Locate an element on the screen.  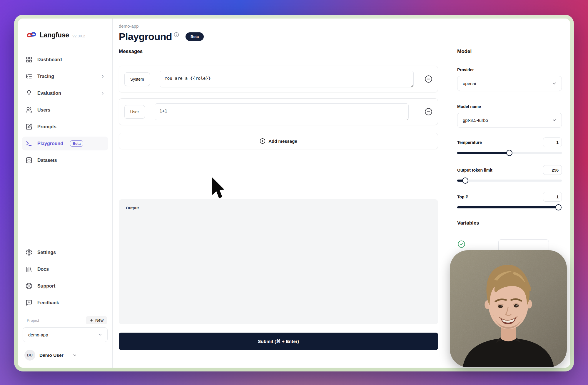
message-square-plus-icon is located at coordinates (29, 303).